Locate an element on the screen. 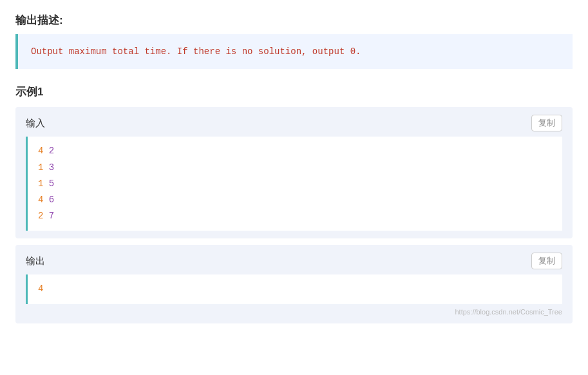 This screenshot has height=375, width=588. output-header: 输出 复制 is located at coordinates (294, 261).